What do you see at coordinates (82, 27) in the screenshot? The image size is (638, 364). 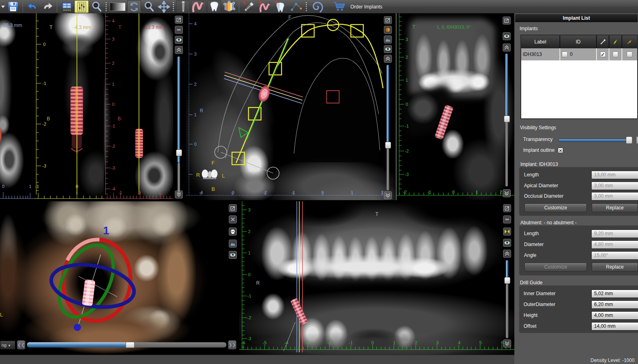 I see `svg-text: -4.3 mm` at bounding box center [82, 27].